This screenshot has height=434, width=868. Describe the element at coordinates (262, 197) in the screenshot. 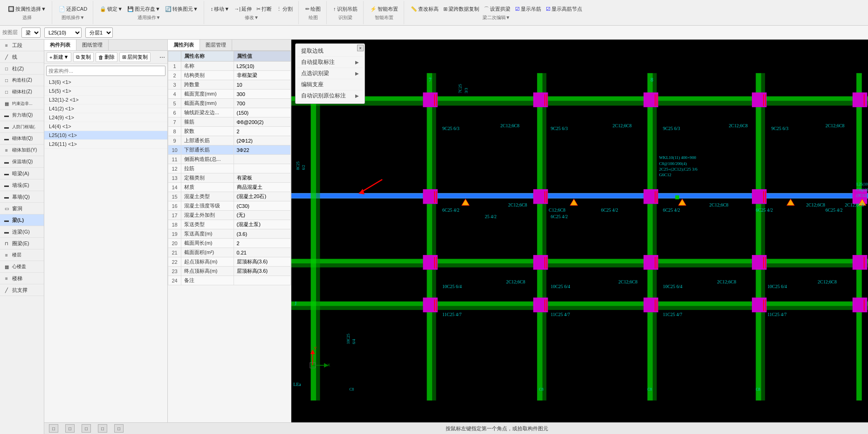

I see `prop-value-cell: (混凝土20石)` at that location.